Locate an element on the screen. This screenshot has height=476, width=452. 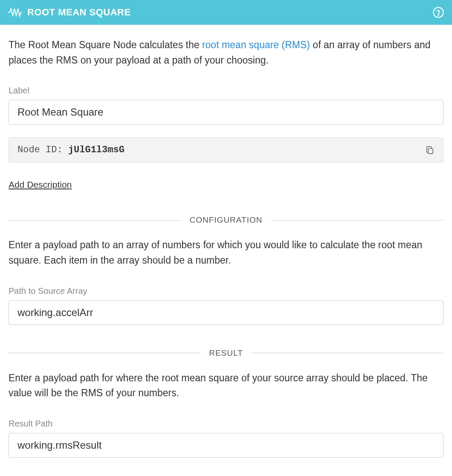
configuration-title: CONFIGURATION is located at coordinates (226, 220).